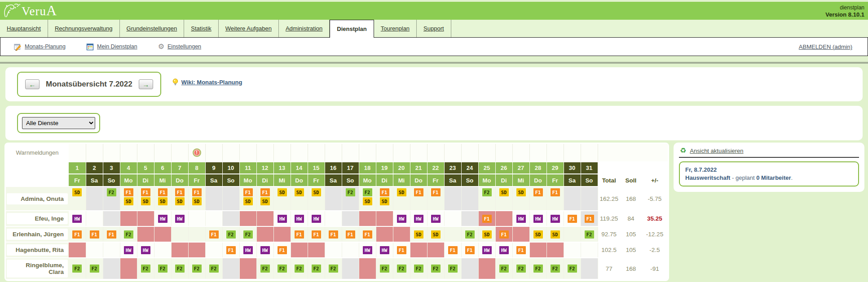 The height and width of the screenshot is (282, 868). Describe the element at coordinates (214, 168) in the screenshot. I see `day-number-header-9: 9` at that location.